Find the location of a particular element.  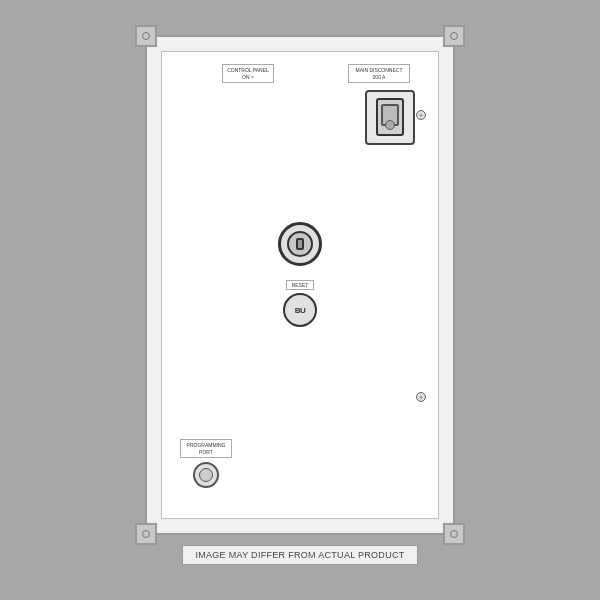

programming-label-line1: PROGRAMMING is located at coordinates (206, 446).